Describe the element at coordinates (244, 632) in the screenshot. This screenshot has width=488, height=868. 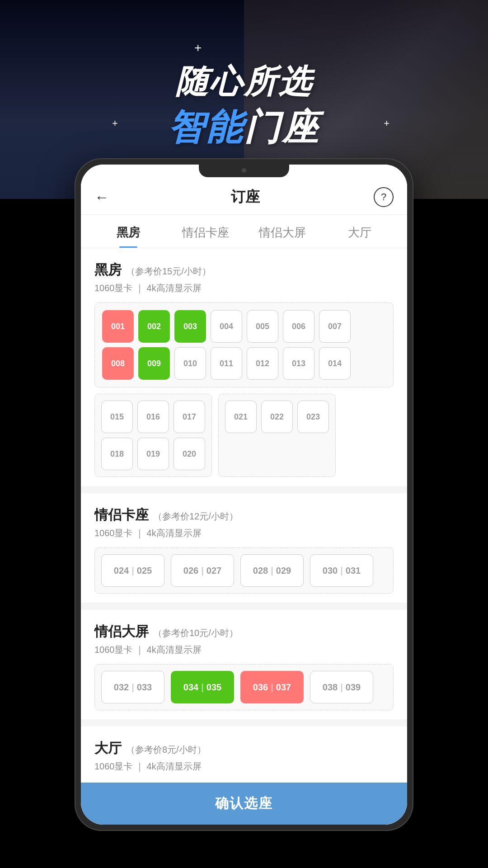
I see `section-title-row-3: 情侣大屏 （参考价10元/小时）` at that location.